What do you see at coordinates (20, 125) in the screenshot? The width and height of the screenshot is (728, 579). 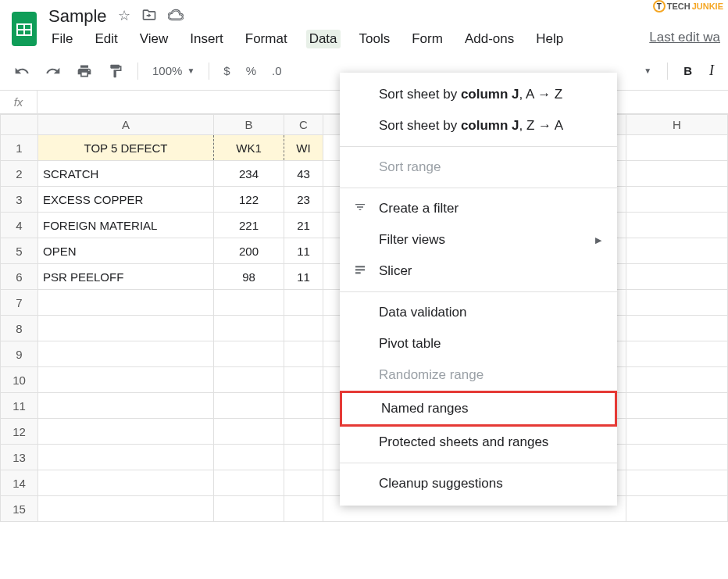 I see `select-all-corner` at bounding box center [20, 125].